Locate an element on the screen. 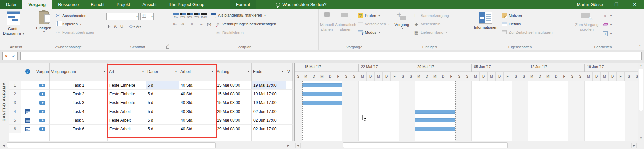 The width and height of the screenshot is (644, 149). close-window-button: ✕ is located at coordinates (635, 5).